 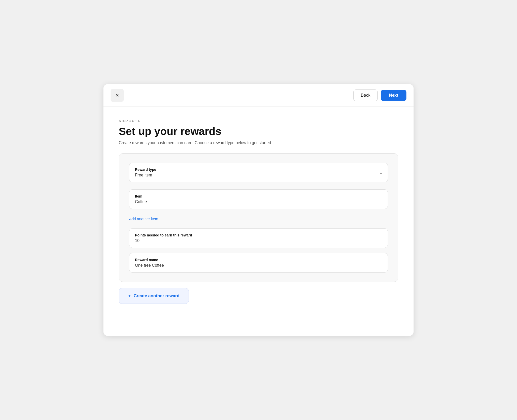 What do you see at coordinates (117, 95) in the screenshot?
I see `close-icon: ✕` at bounding box center [117, 95].